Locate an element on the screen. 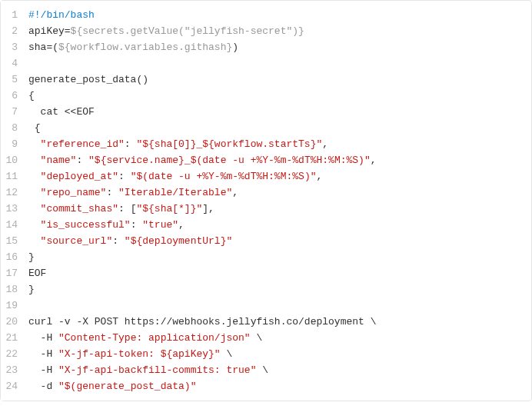 The width and height of the screenshot is (532, 409). line-number: 8 is located at coordinates (12, 128).